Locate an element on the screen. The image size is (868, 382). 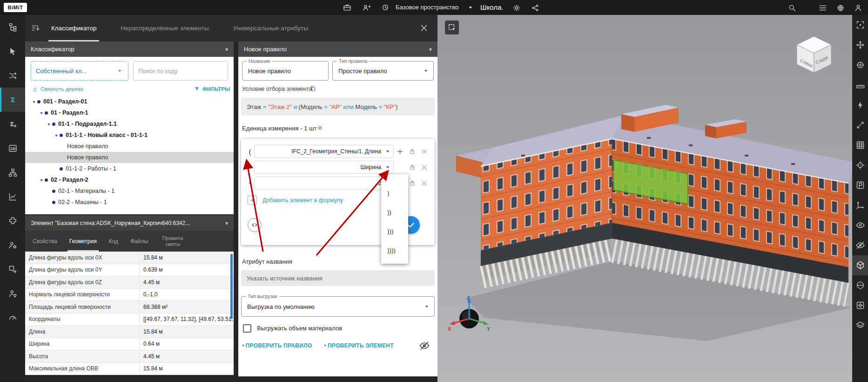
property-row: Ширина0.64 м is located at coordinates (129, 345).